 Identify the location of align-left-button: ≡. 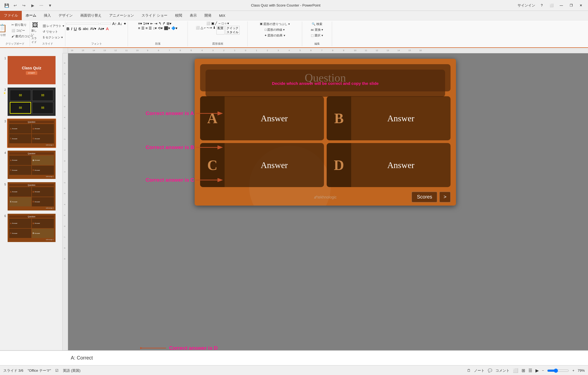
(139, 28).